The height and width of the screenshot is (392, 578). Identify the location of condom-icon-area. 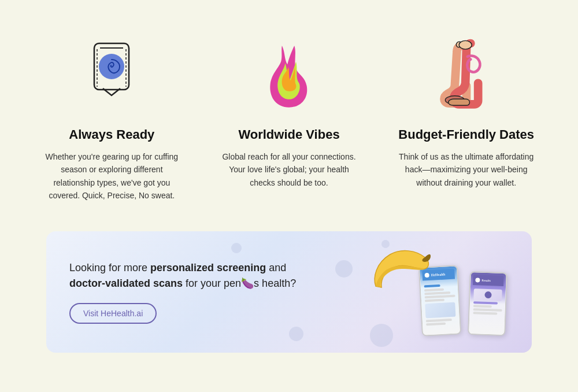
(112, 75).